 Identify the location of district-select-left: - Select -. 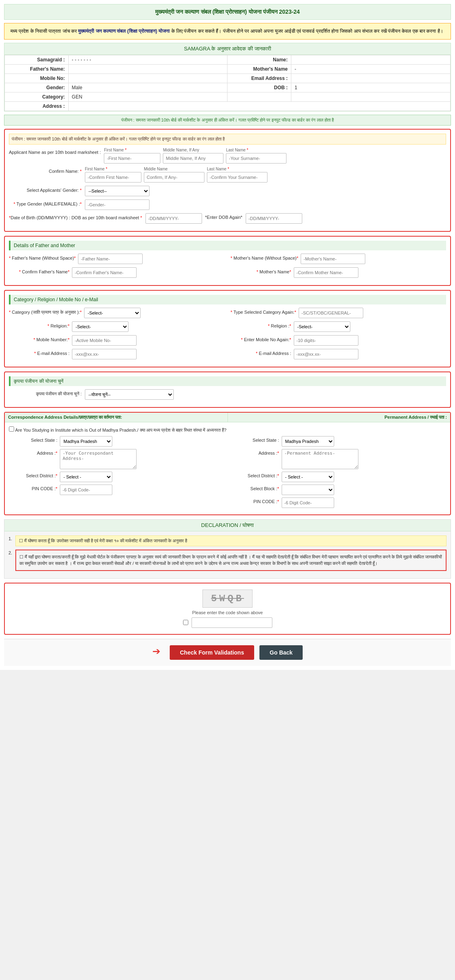
(86, 477).